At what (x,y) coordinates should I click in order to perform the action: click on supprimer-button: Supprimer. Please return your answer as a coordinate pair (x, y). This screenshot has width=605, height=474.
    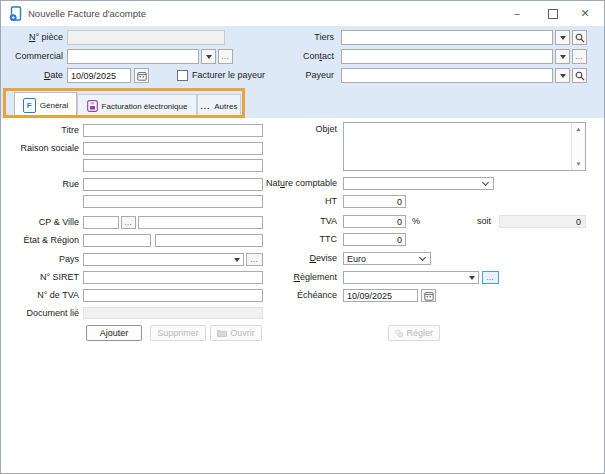
    Looking at the image, I should click on (178, 333).